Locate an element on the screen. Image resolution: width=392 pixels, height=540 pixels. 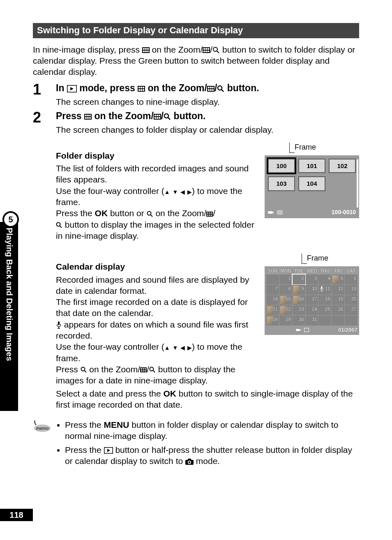
chapter-side-tab: 5 Playing Back and Deleting Images is located at coordinates (9, 316).